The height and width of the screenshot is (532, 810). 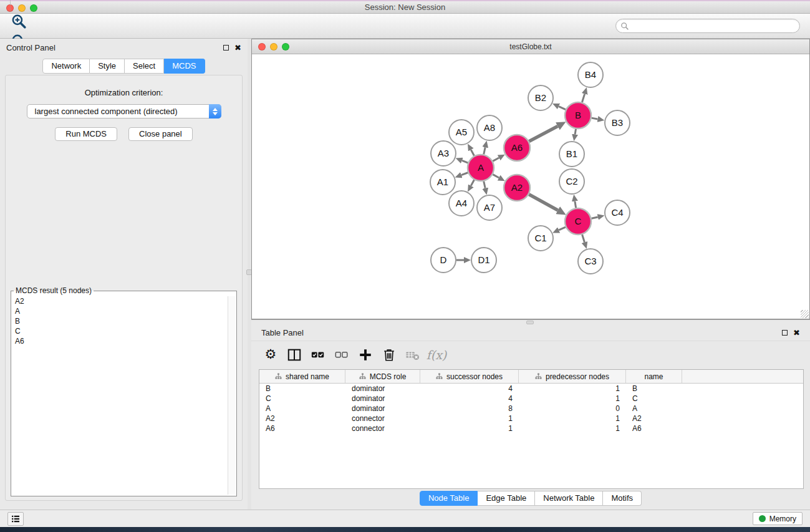 I want to click on split-panel-icon, so click(x=294, y=355).